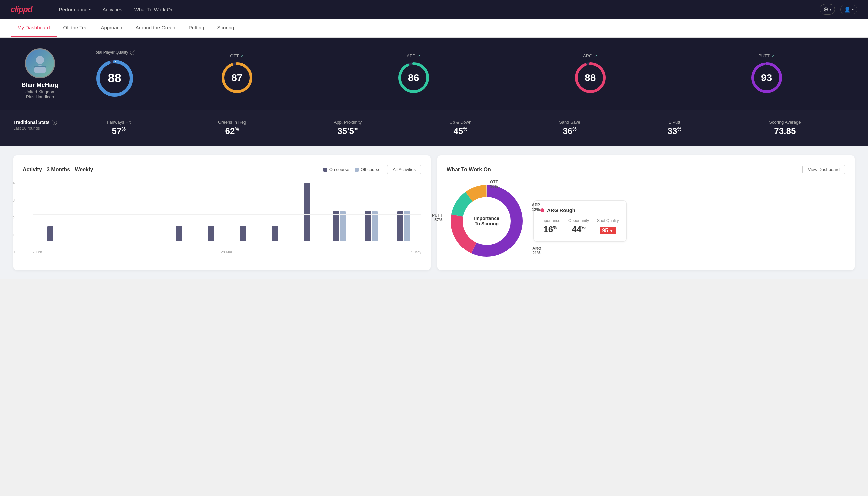  I want to click on logo-text: clippd, so click(21, 10).